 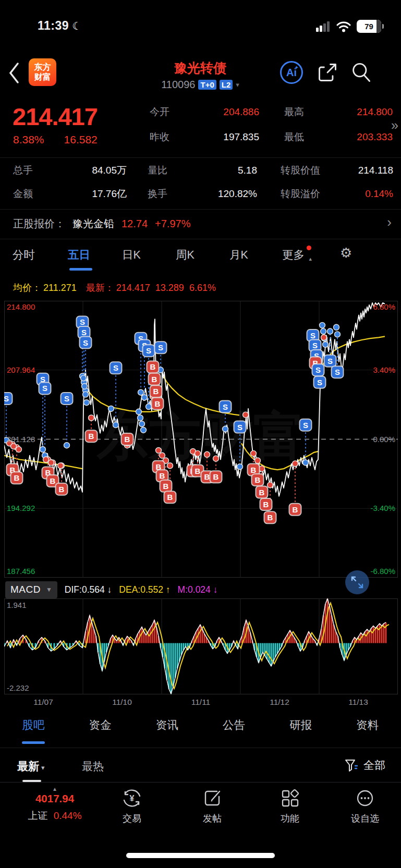 What do you see at coordinates (31, 766) in the screenshot?
I see `sort-latest: 最新▾` at bounding box center [31, 766].